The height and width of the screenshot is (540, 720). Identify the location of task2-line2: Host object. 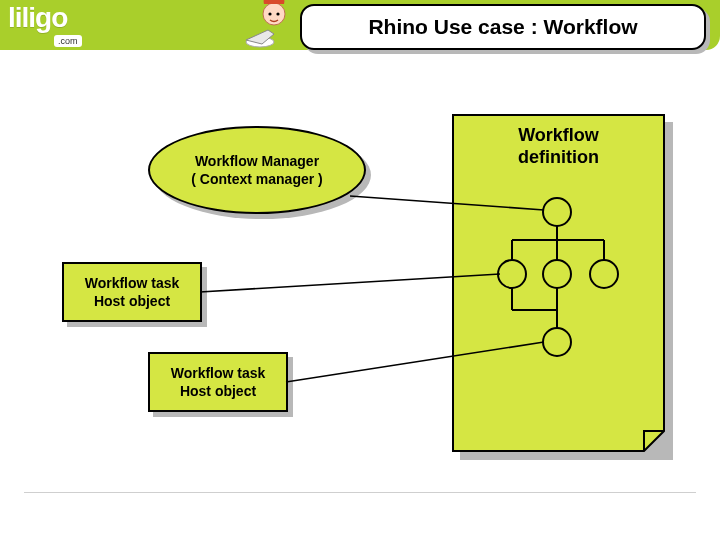
(218, 391).